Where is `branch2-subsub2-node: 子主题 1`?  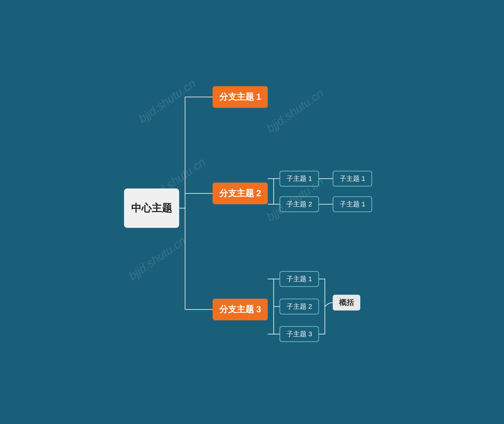
branch2-subsub2-node: 子主题 1 is located at coordinates (353, 204).